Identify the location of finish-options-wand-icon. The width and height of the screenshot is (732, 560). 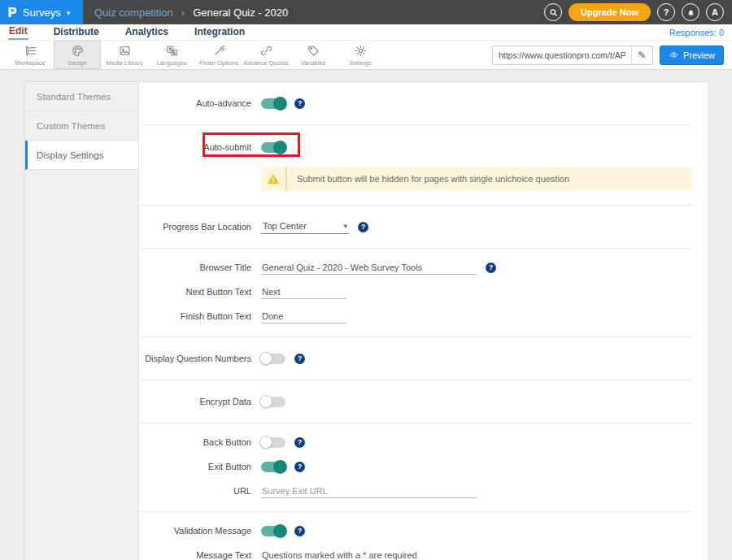
(220, 50).